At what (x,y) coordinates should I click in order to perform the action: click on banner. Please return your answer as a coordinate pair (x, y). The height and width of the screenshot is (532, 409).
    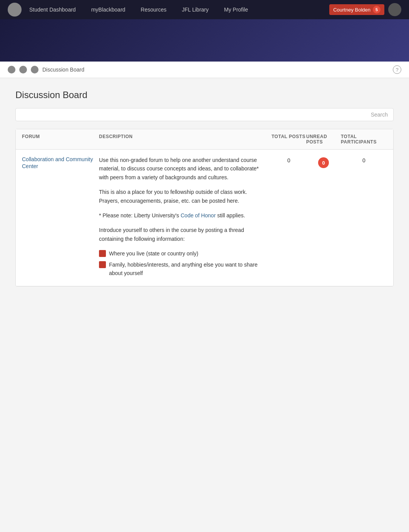
    Looking at the image, I should click on (204, 40).